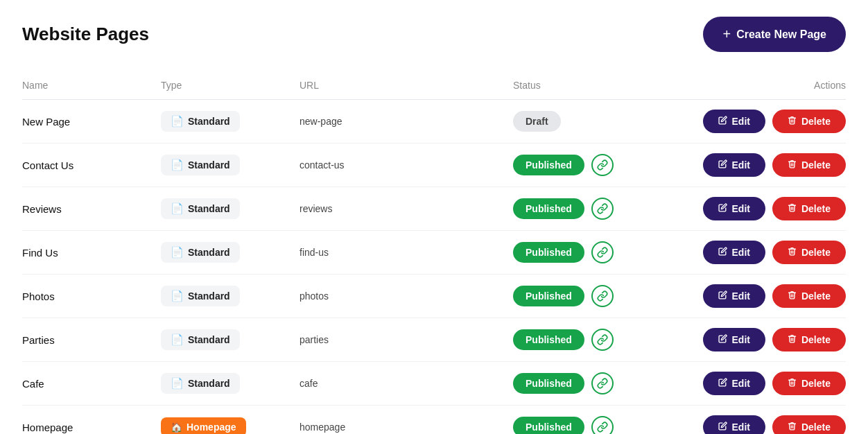 This screenshot has width=868, height=434. I want to click on col-header-actions: Actions, so click(756, 85).